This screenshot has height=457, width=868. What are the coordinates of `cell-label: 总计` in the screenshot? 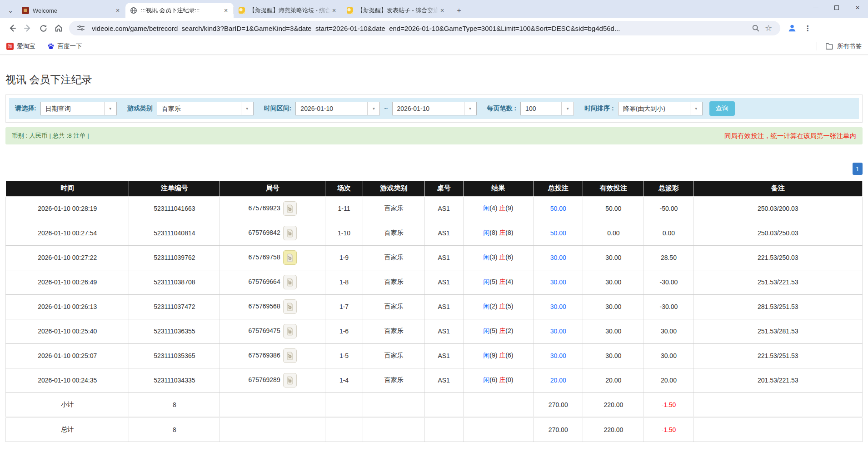 It's located at (67, 429).